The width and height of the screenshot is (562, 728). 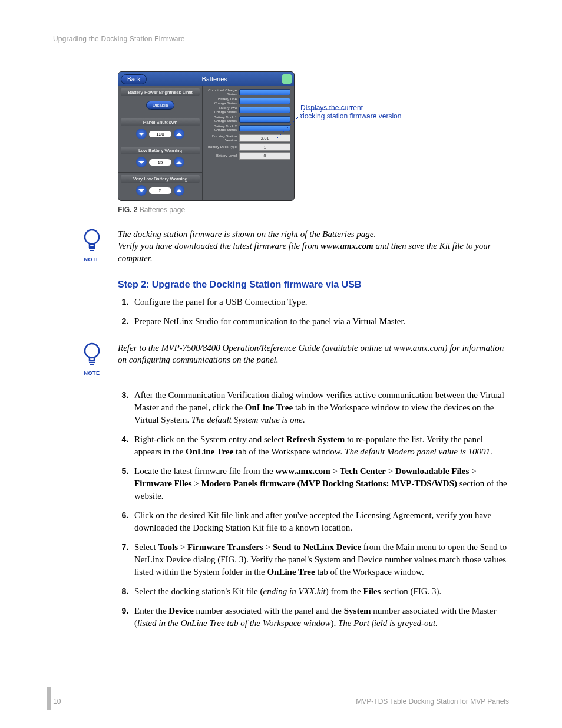 I want to click on footer-accent, so click(x=49, y=699).